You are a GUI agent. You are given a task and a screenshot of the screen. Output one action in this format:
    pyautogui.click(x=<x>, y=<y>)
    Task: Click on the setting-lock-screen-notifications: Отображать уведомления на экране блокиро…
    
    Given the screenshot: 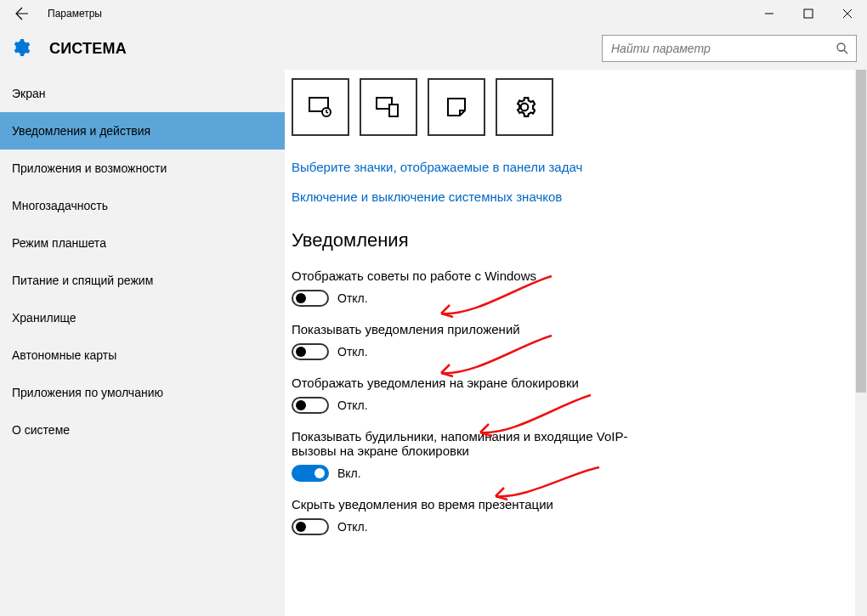 What is the action you would take?
    pyautogui.click(x=576, y=394)
    